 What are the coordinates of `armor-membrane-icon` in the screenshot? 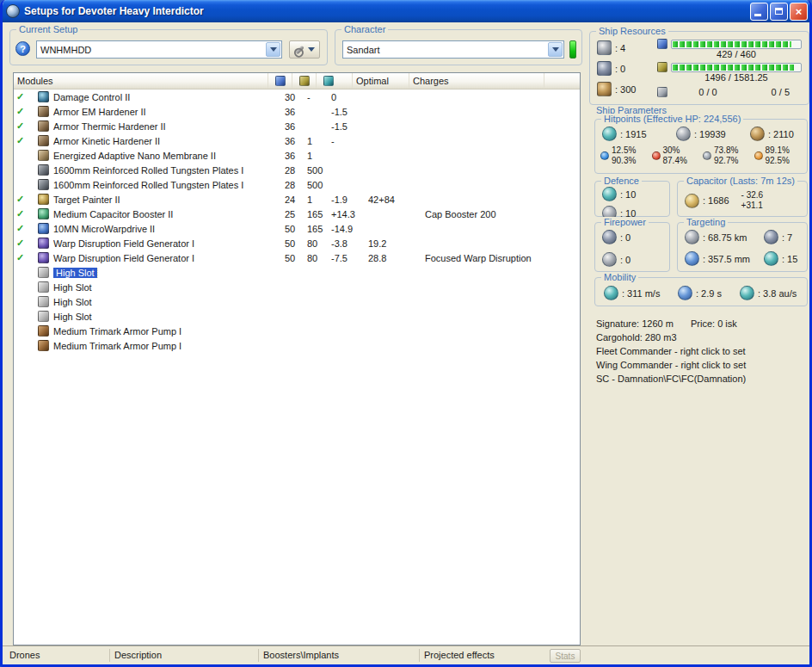 It's located at (43, 155).